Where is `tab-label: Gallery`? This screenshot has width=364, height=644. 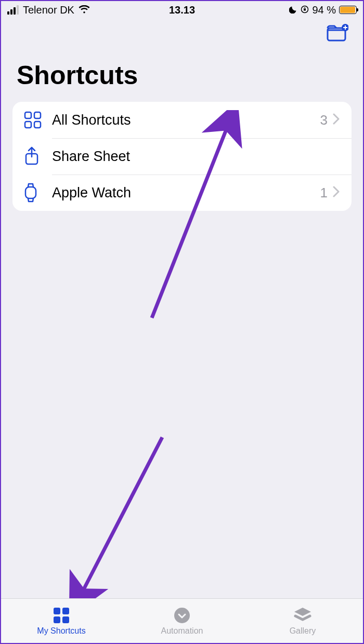
tab-label: Gallery is located at coordinates (303, 631).